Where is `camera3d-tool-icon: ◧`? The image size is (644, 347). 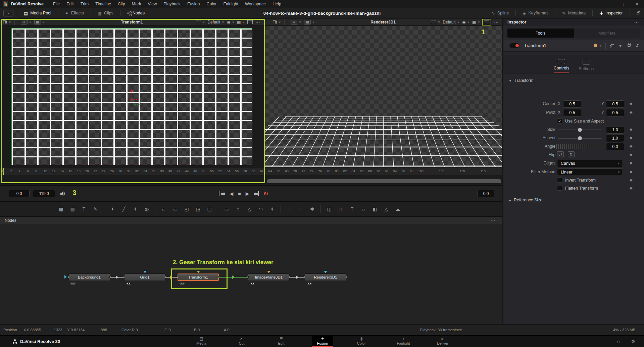
camera3d-tool-icon: ◧ is located at coordinates (375, 209).